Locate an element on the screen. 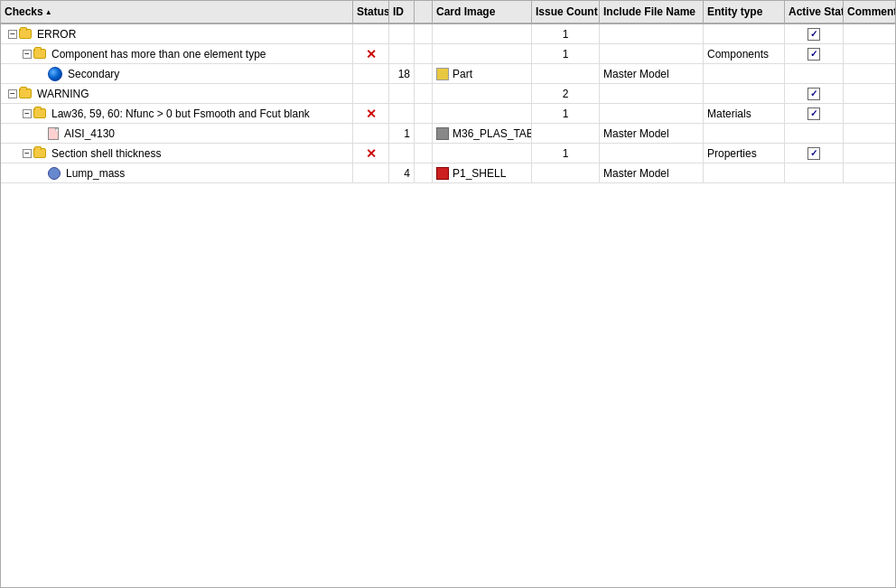  table-row: −Section shell thickness✕1Properties is located at coordinates (448, 154).